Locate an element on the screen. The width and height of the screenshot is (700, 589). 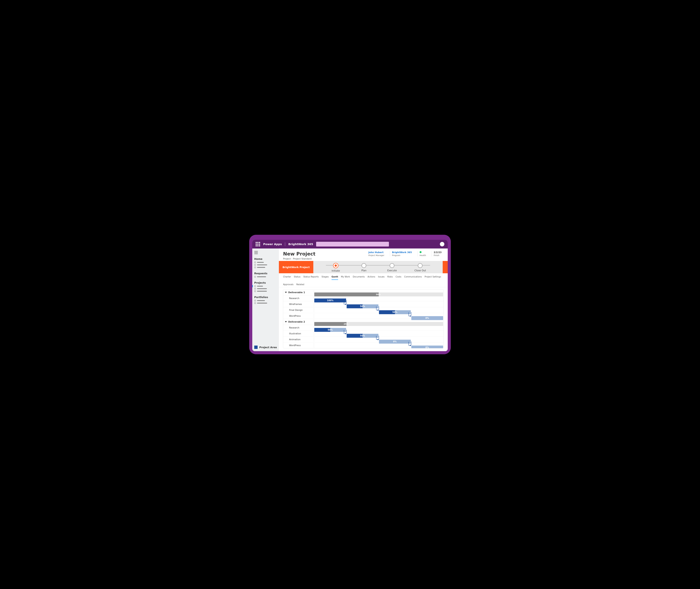
hamburger-icon is located at coordinates (256, 252).